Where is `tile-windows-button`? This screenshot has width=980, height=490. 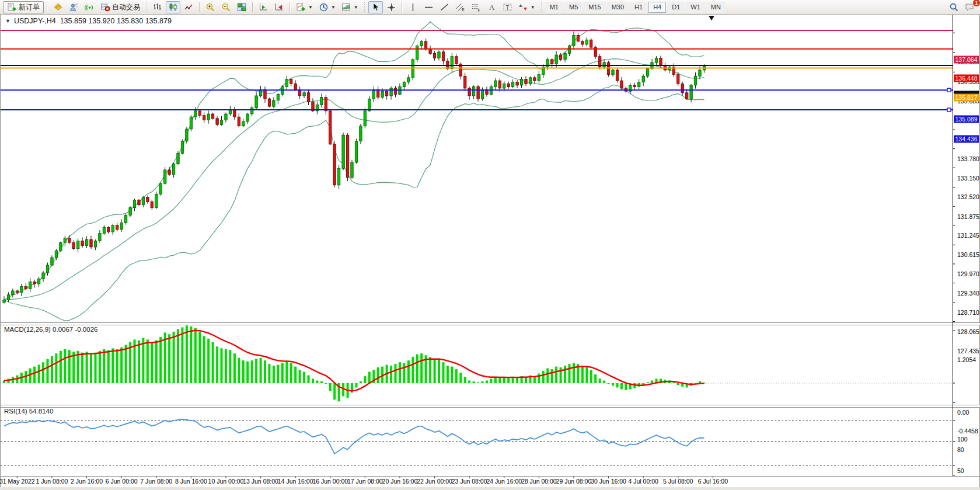
tile-windows-button is located at coordinates (242, 7).